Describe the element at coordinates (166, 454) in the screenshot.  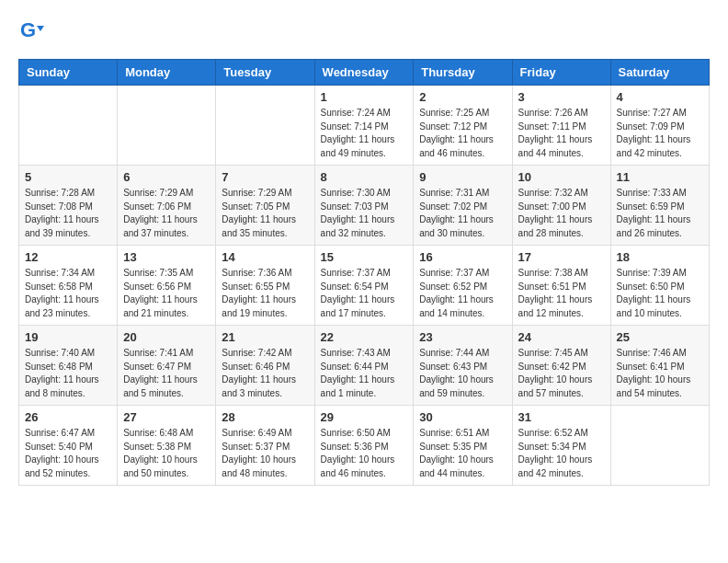
I see `day-info: Sunrise: 6:48 AM Sunset: 5:38 PM Dayligh…` at that location.